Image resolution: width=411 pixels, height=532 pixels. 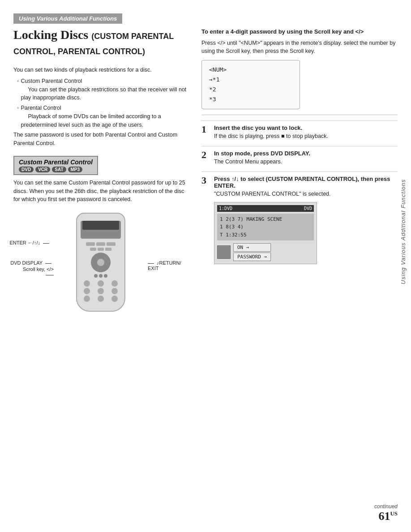 What do you see at coordinates (101, 262) in the screenshot?
I see `remote-dpad` at bounding box center [101, 262].